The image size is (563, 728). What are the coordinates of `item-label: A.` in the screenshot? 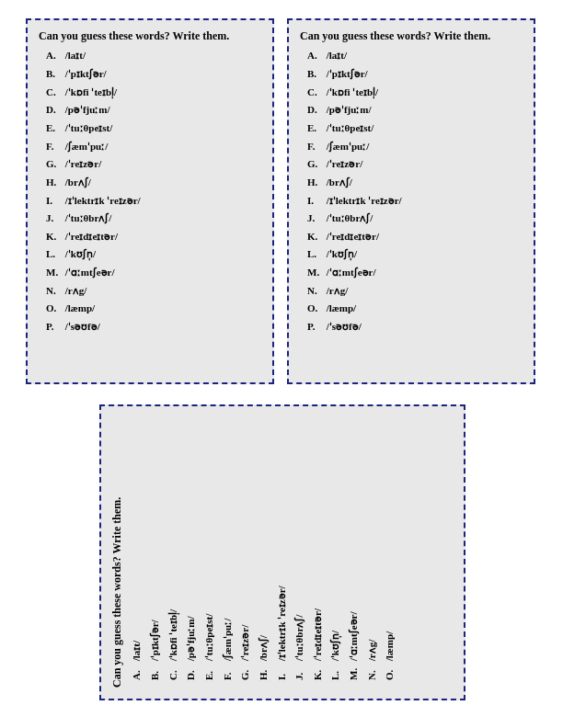 It's located at (54, 55).